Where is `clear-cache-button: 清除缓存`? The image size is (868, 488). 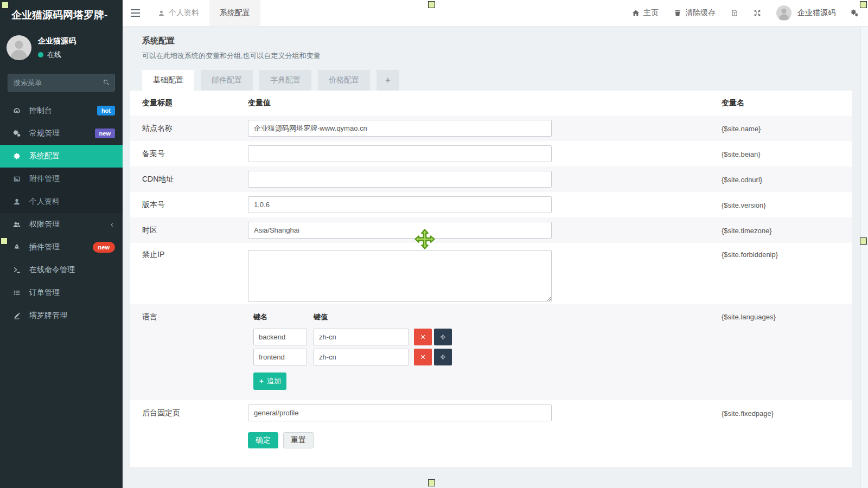
clear-cache-button: 清除缓存 is located at coordinates (694, 13).